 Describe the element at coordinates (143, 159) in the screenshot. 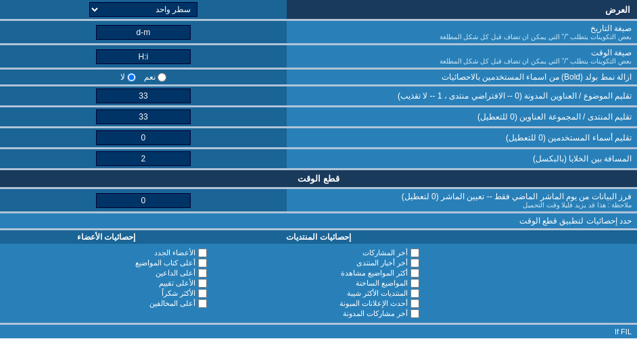

I see `cell-spacing-input` at that location.